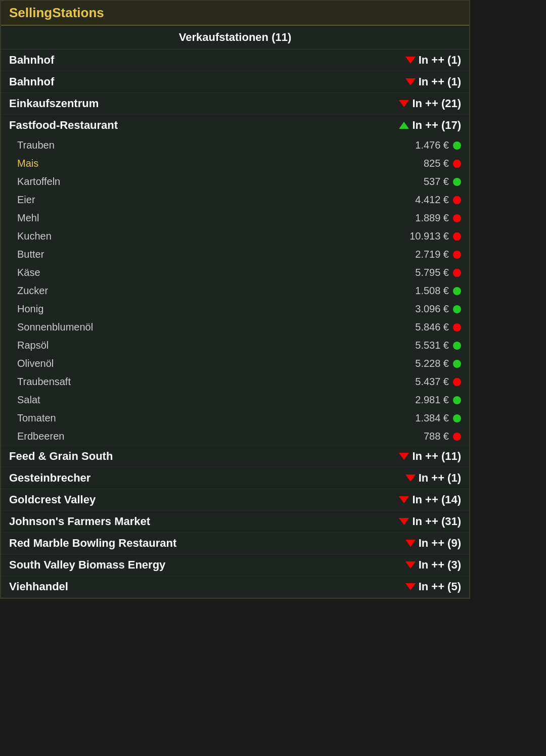  What do you see at coordinates (436, 182) in the screenshot?
I see `price-value: 537 €` at bounding box center [436, 182].